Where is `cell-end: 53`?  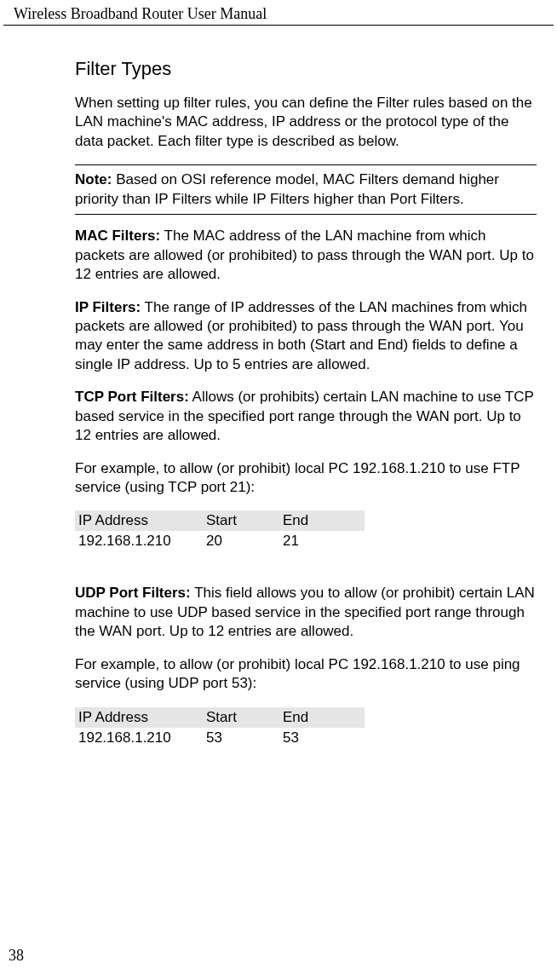
cell-end: 53 is located at coordinates (322, 738).